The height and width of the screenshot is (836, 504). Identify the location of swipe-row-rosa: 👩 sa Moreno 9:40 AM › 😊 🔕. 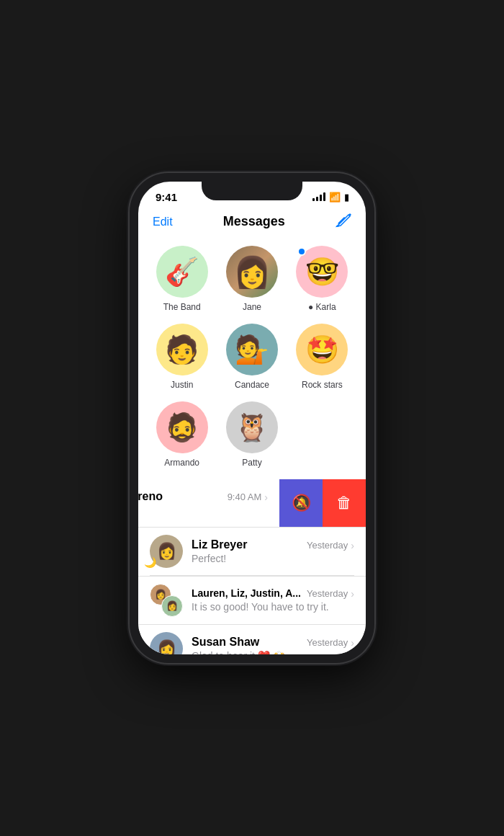
(252, 503).